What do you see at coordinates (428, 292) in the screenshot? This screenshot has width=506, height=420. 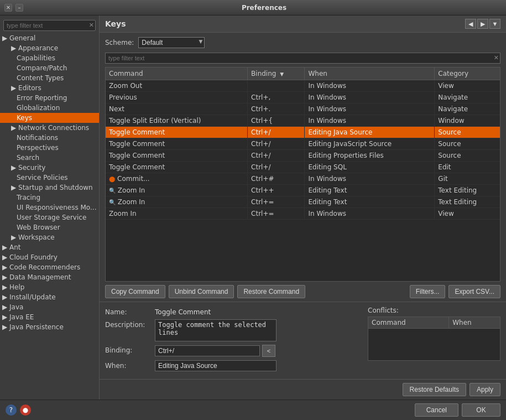 I see `filters-button: Filters...` at bounding box center [428, 292].